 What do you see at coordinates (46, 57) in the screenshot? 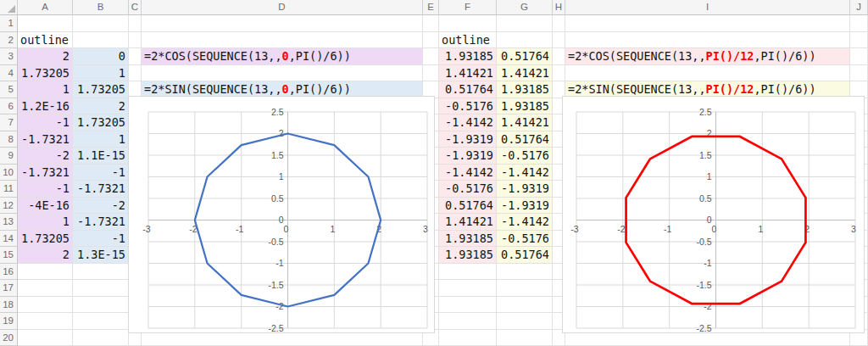
I see `cell-A3: 2` at bounding box center [46, 57].